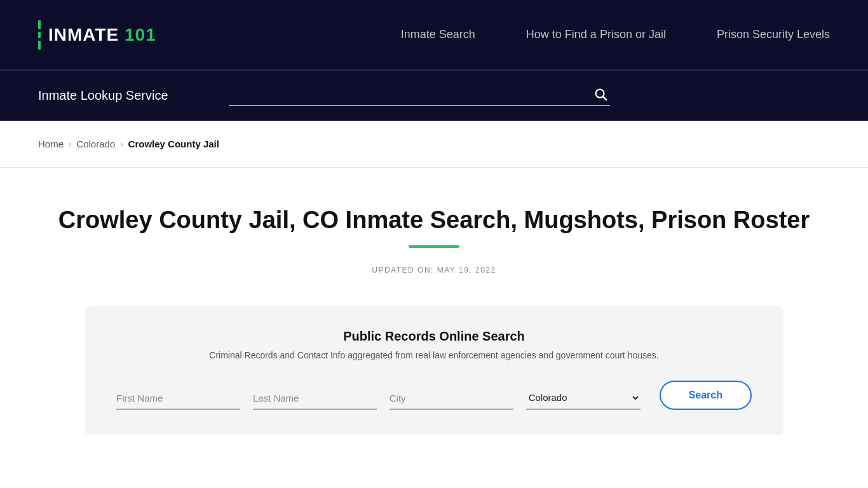 The image size is (868, 488). Describe the element at coordinates (600, 94) in the screenshot. I see `search-icon` at that location.